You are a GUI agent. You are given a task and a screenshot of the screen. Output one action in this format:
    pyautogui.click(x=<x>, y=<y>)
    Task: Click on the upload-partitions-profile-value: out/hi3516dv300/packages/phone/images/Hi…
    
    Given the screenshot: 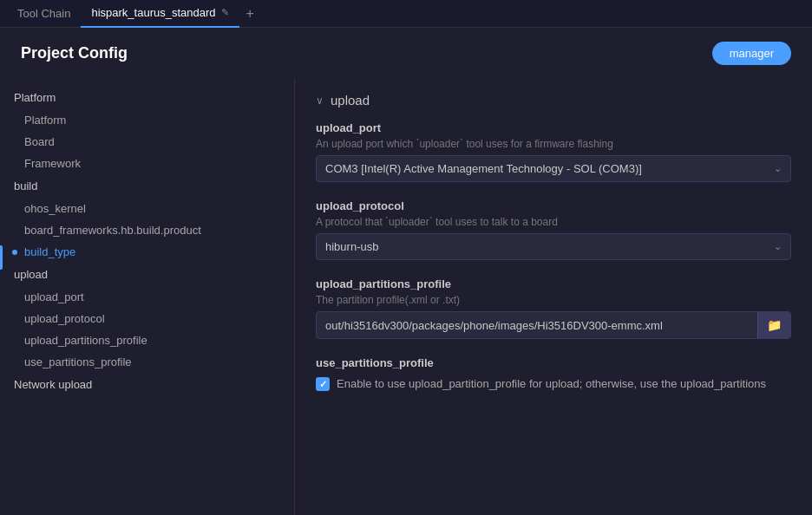 What is the action you would take?
    pyautogui.click(x=537, y=326)
    